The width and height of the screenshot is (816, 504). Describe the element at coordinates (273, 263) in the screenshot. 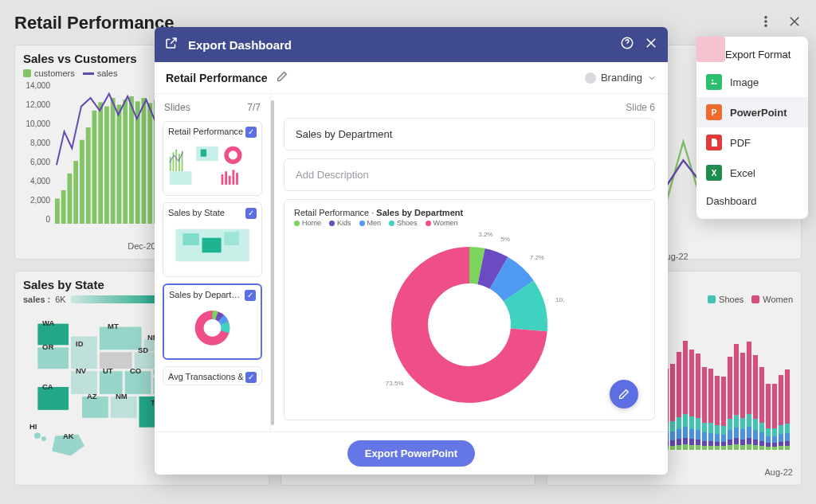

I see `scroll-indicator` at that location.